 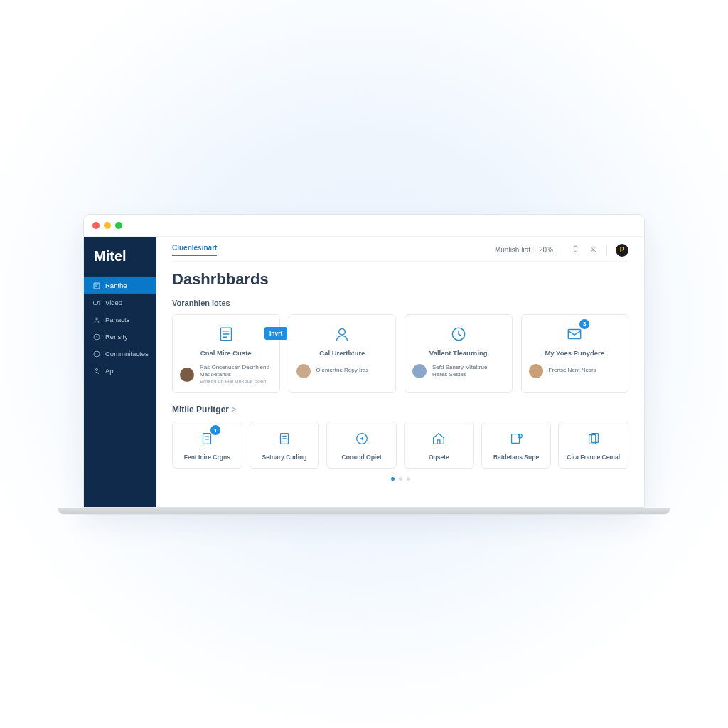 I want to click on video-icon, so click(x=97, y=303).